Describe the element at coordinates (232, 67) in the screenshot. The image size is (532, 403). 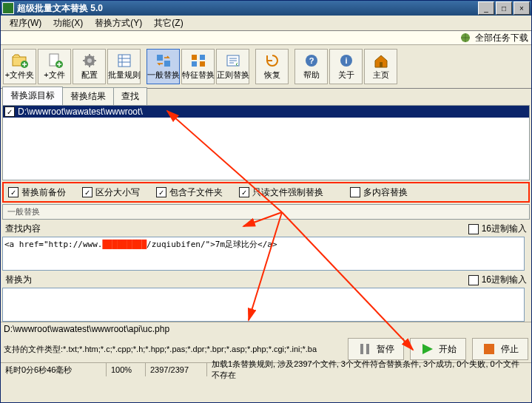
I see `regex-replace-button: 正则替换` at that location.